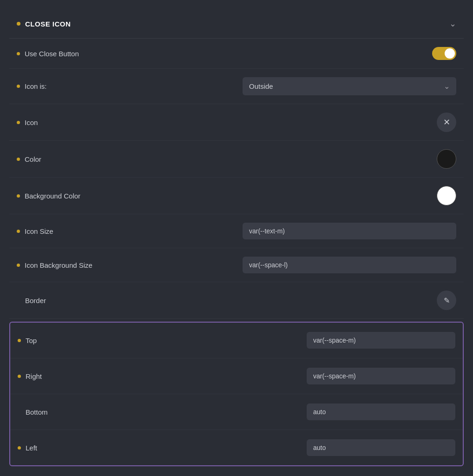 Image resolution: width=473 pixels, height=476 pixels. What do you see at coordinates (236, 412) in the screenshot?
I see `bottom-row: Bottom auto` at bounding box center [236, 412].